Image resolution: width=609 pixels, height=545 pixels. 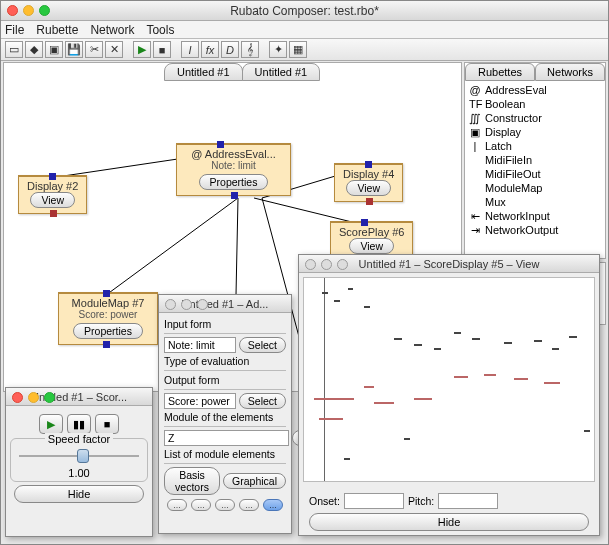 I want to click on canvas-tabs: Untitled #1 Untitled #1, so click(x=242, y=72).